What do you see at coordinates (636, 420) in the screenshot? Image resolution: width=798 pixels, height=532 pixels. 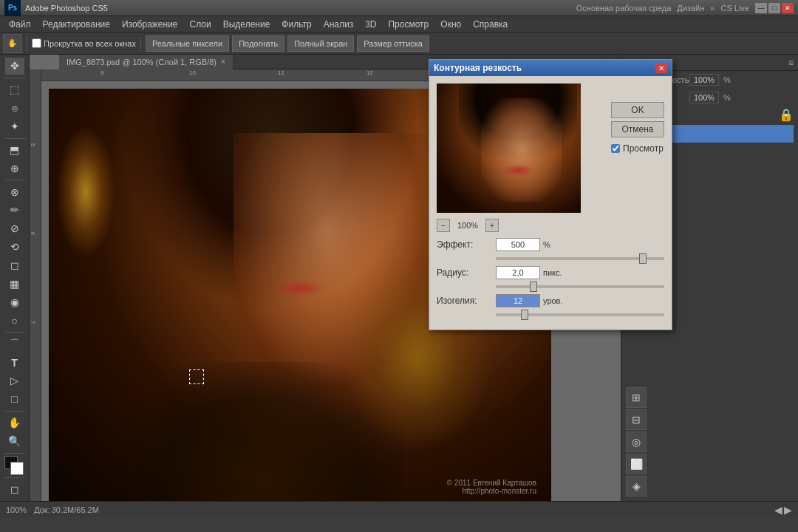 I see `channels-icon: ⊟` at bounding box center [636, 420].